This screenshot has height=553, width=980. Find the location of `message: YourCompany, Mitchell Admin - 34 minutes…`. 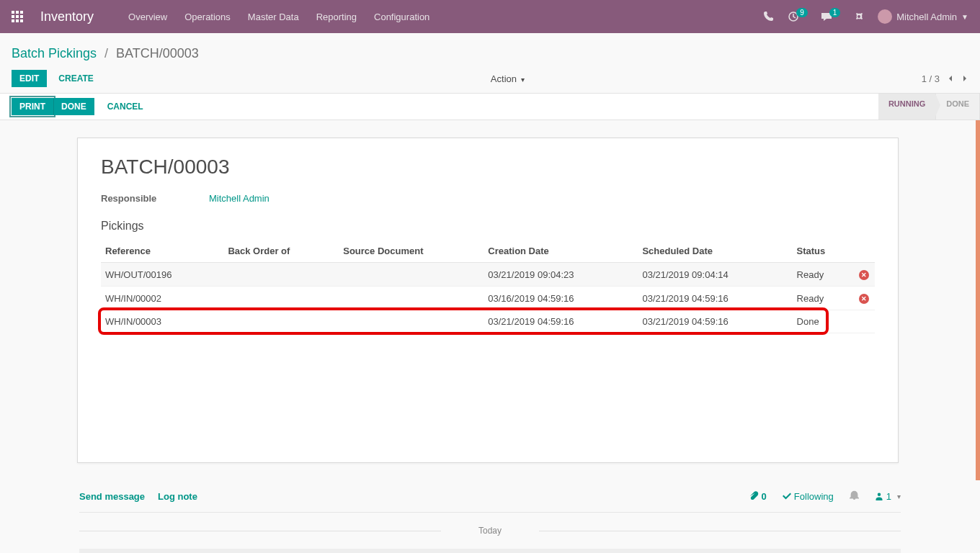

message: YourCompany, Mitchell Admin - 34 minutes… is located at coordinates (490, 551).